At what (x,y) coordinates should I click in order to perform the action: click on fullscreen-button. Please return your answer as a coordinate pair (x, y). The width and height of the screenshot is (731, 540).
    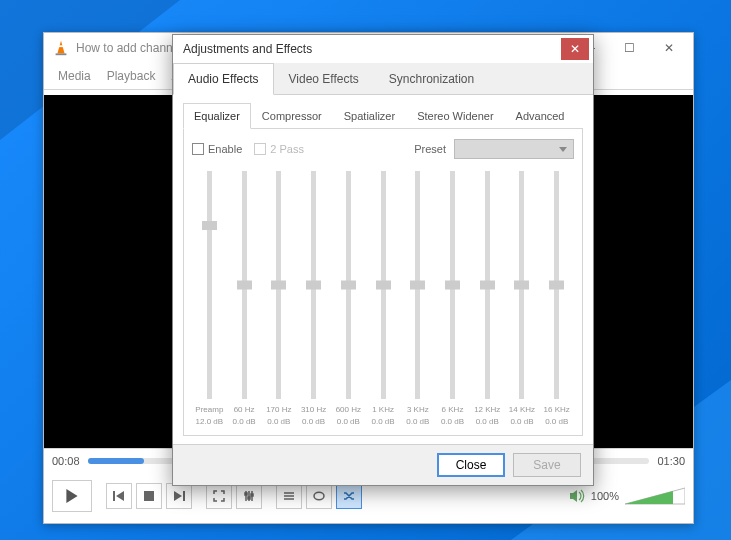
    Looking at the image, I should click on (219, 496).